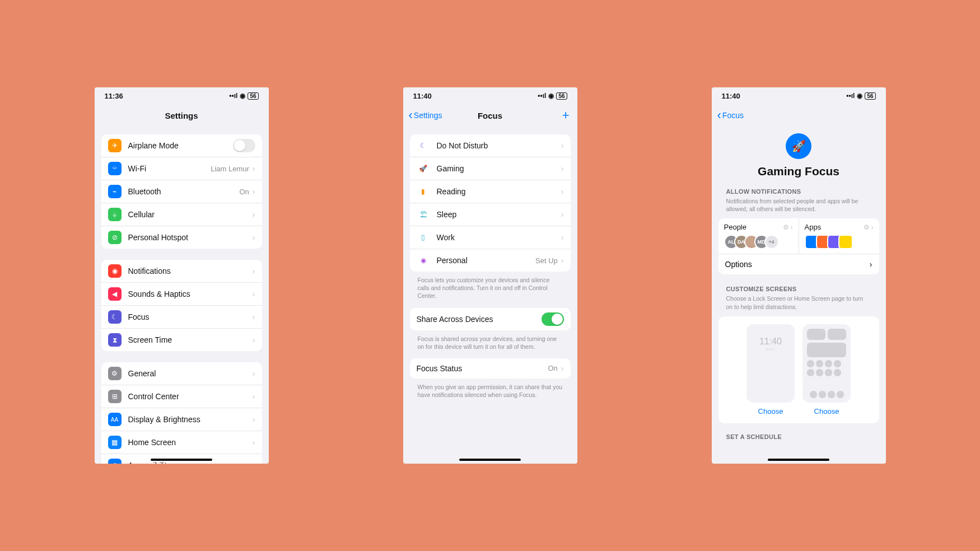 The width and height of the screenshot is (980, 551). Describe the element at coordinates (799, 264) in the screenshot. I see `options-row: Options ›` at that location.